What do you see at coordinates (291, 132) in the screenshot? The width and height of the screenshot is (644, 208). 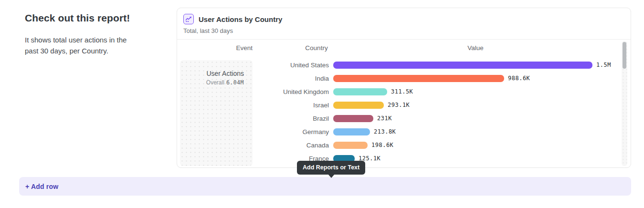 I see `country-label: Germany` at bounding box center [291, 132].